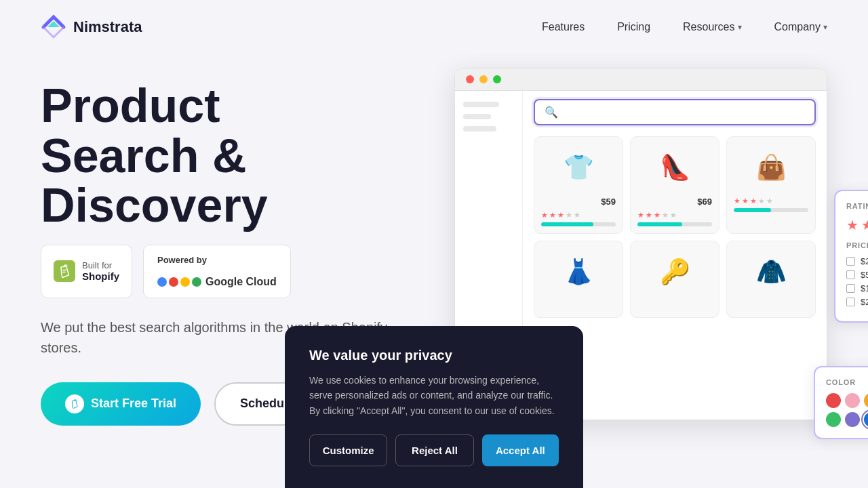  What do you see at coordinates (633, 27) in the screenshot?
I see `nav-item-pricing: Pricing` at bounding box center [633, 27].